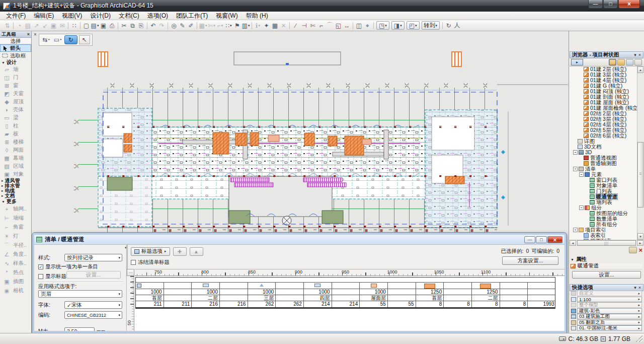  Describe the element at coordinates (16, 282) in the screenshot. I see `toolbox-tool: ▣ 插图` at that location.